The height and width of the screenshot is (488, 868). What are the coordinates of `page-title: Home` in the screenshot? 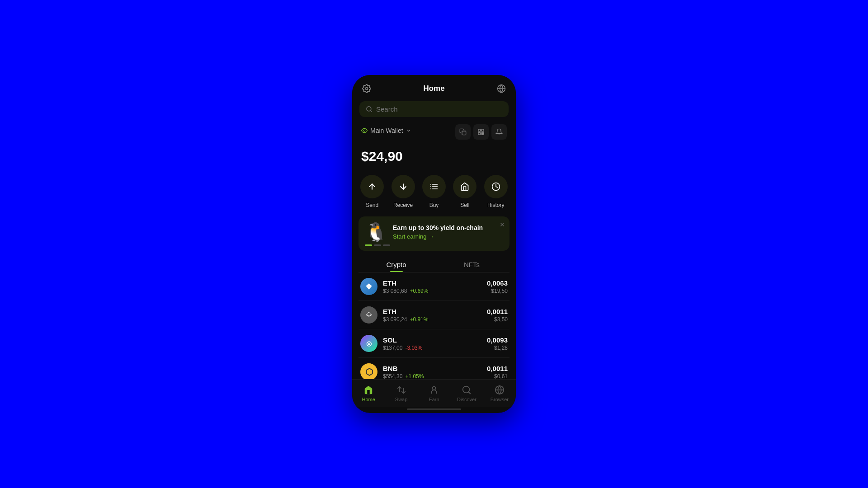 It's located at (434, 89).